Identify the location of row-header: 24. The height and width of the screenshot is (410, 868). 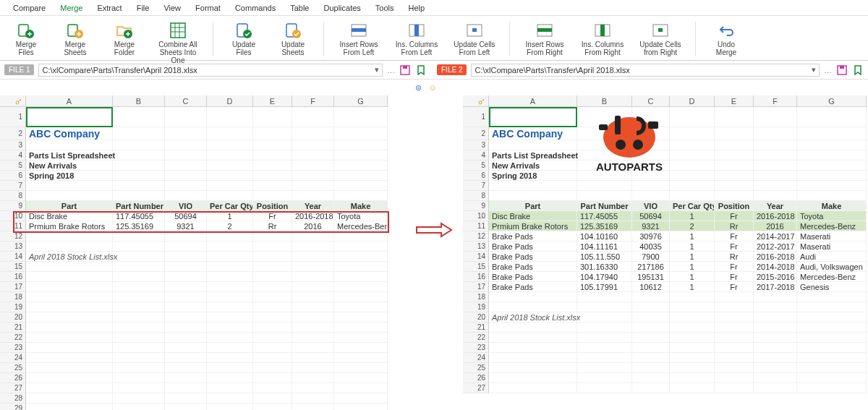
(13, 358).